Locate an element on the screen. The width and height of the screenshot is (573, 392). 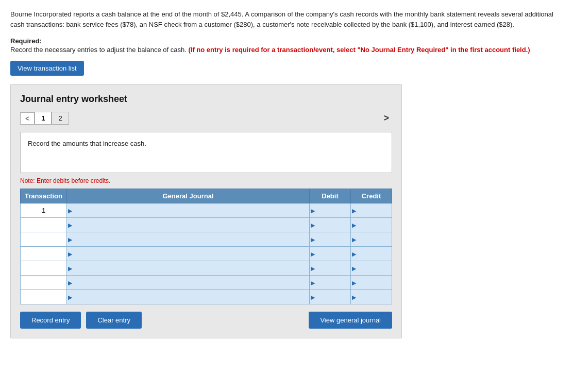
worksheet-title: Journal entry worksheet is located at coordinates (206, 99).